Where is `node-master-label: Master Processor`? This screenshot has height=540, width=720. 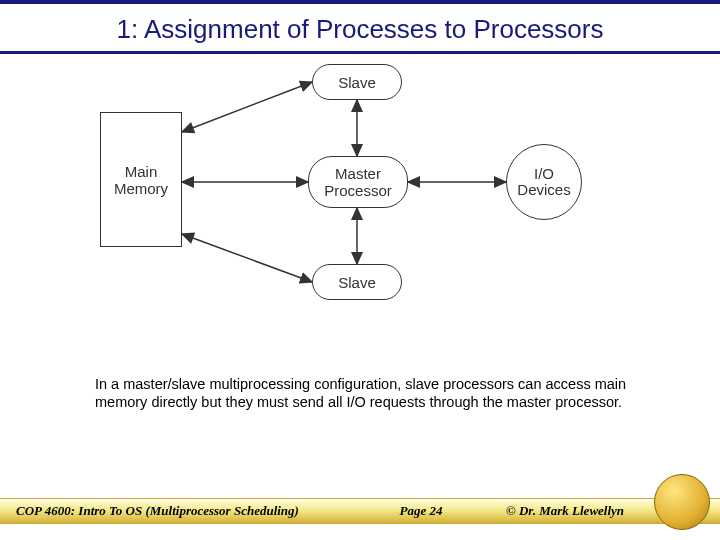 node-master-label: Master Processor is located at coordinates (358, 182).